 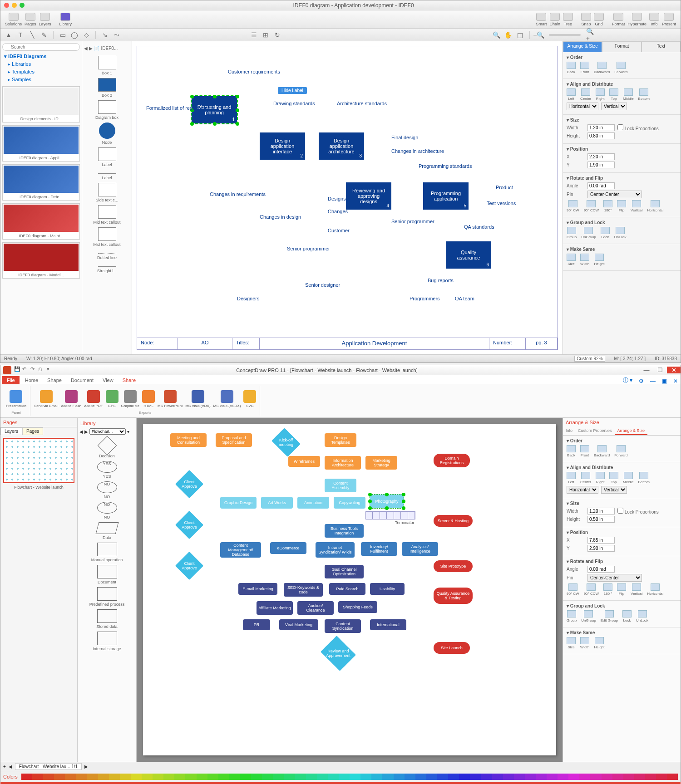 What do you see at coordinates (266, 35) in the screenshot?
I see `distribute-icon: ⊞` at bounding box center [266, 35].